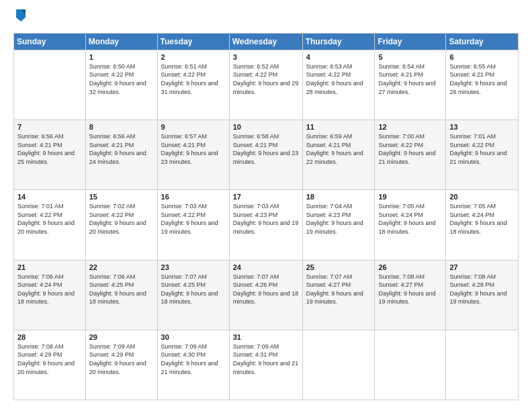  What do you see at coordinates (266, 219) in the screenshot?
I see `day-info: Sunrise: 7:03 AMSunset: 4:23 PMDaylight:…` at bounding box center [266, 219].